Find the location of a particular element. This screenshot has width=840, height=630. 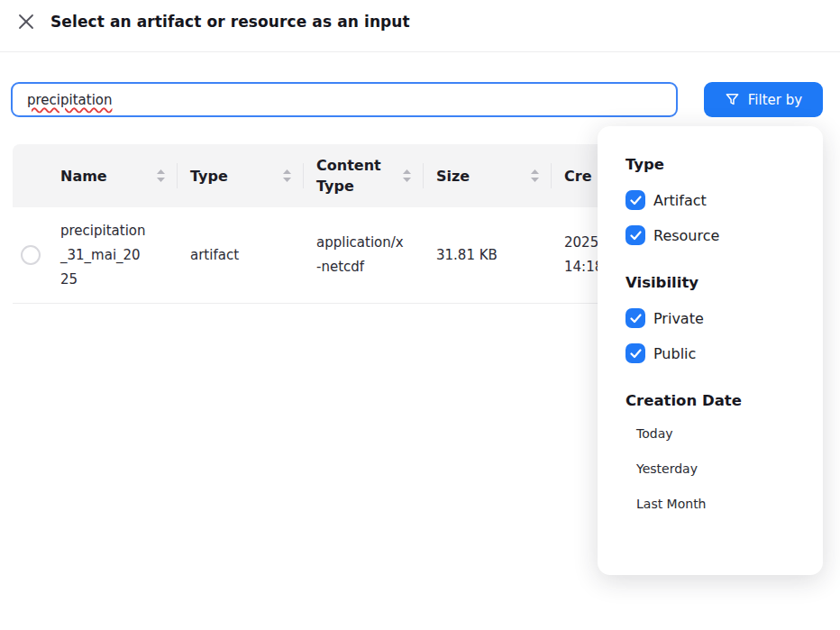

filter-section-type: Type Artifact Resource is located at coordinates (710, 200).